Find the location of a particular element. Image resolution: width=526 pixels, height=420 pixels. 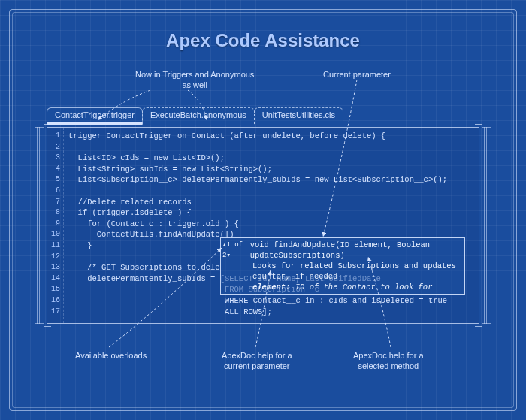

line-number: 2 is located at coordinates (56, 147).